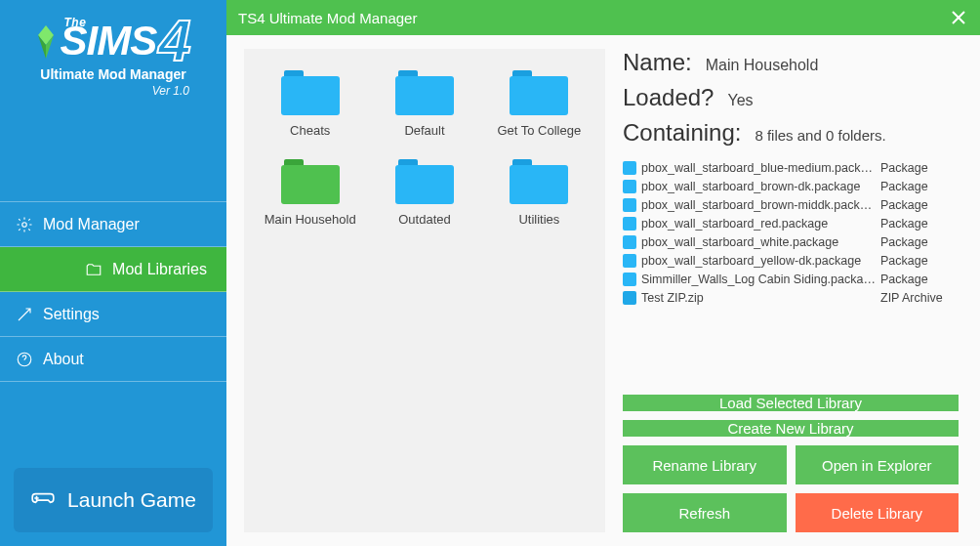 Image resolution: width=980 pixels, height=546 pixels. I want to click on open-explorer-button: Open in Explorer, so click(878, 465).